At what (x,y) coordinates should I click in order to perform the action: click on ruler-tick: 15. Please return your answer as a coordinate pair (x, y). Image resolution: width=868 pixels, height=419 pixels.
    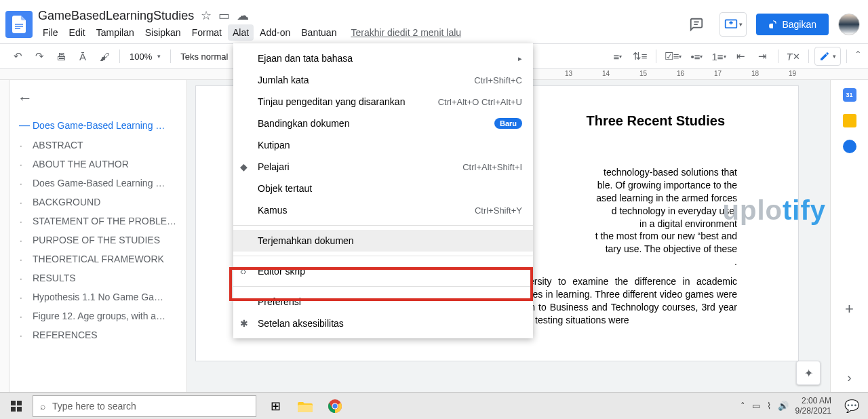
    Looking at the image, I should click on (643, 73).